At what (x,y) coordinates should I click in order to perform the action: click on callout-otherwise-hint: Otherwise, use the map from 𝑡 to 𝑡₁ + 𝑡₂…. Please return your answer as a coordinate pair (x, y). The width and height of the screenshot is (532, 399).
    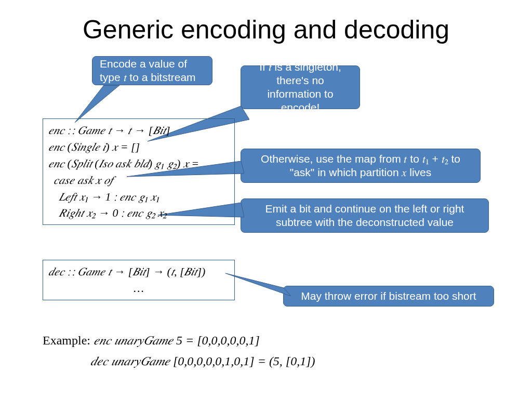
    Looking at the image, I should click on (361, 166).